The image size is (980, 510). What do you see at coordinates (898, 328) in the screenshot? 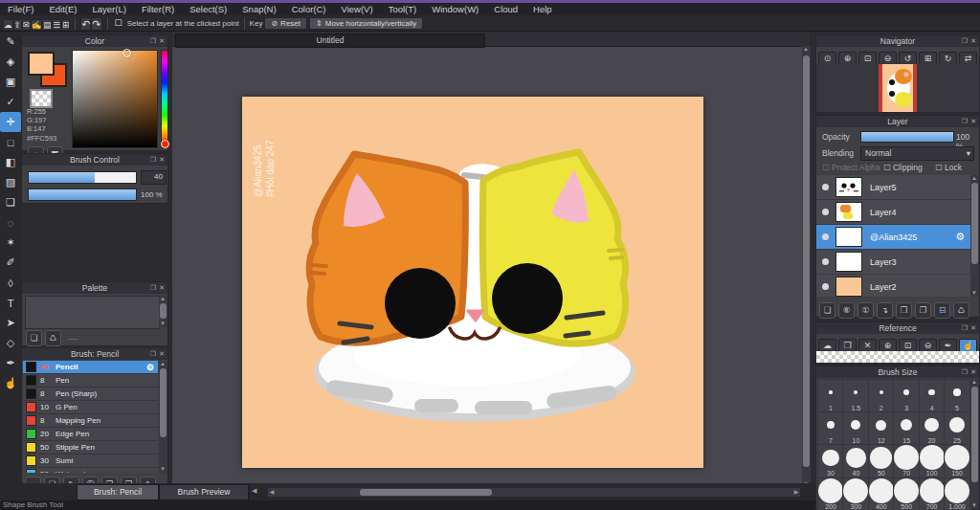
I see `reference-header: Reference ❐✕` at bounding box center [898, 328].